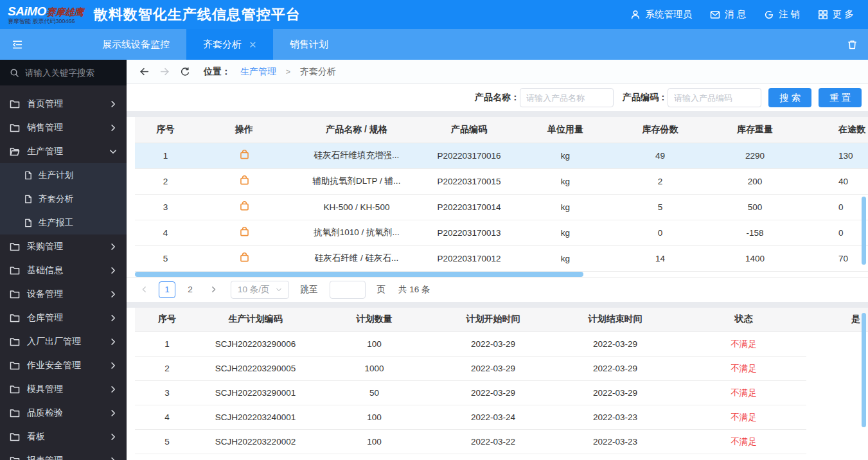  Describe the element at coordinates (167, 290) in the screenshot. I see `page-button-1: 1` at that location.